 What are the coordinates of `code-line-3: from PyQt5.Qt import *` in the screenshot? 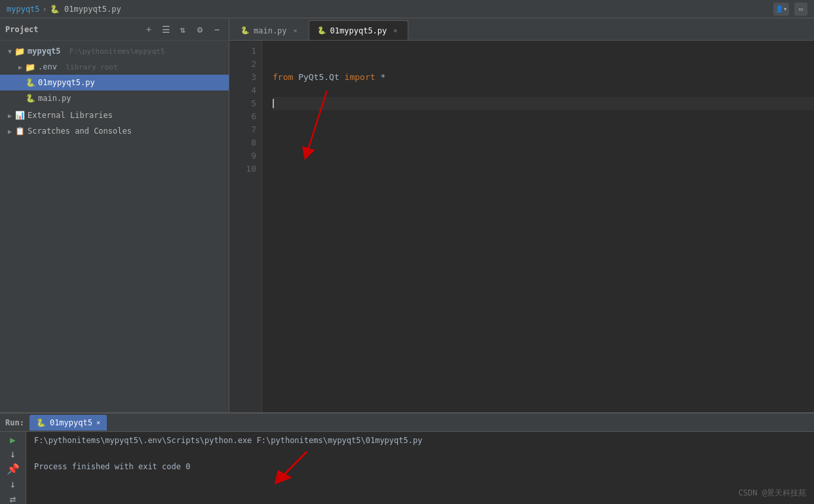 It's located at (543, 77).